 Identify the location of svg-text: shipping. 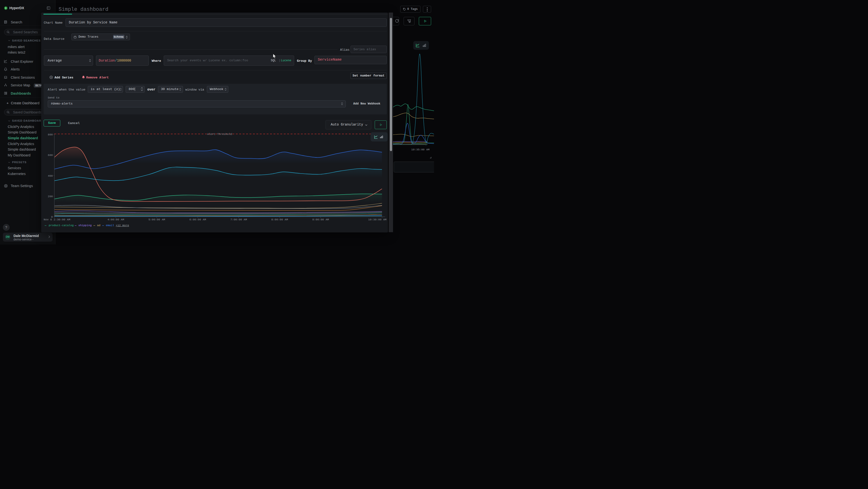
(85, 225).